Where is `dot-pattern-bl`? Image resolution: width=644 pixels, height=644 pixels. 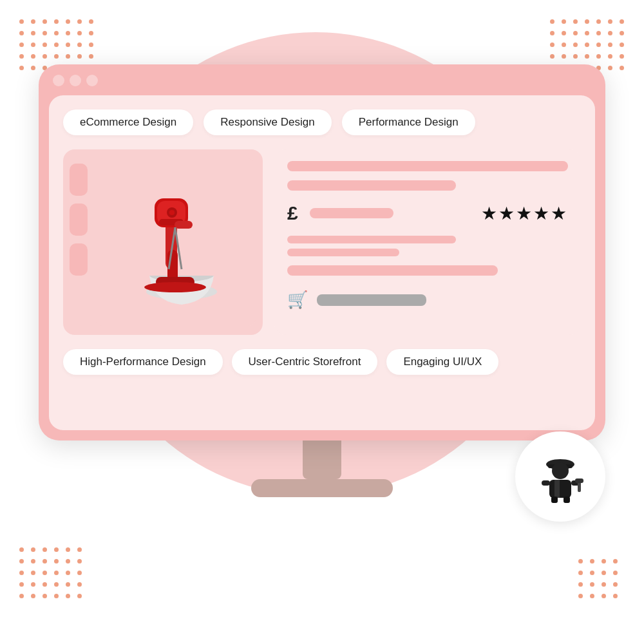
dot-pattern-bl is located at coordinates (54, 576).